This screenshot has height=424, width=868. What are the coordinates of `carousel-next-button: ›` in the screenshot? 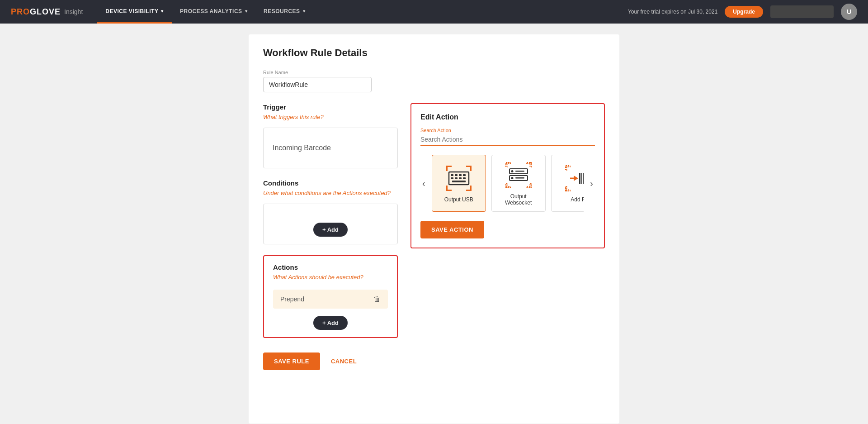 It's located at (591, 184).